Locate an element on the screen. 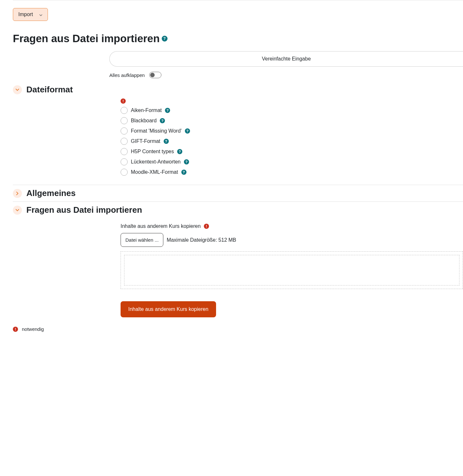  format-option: GIFT-Format ? is located at coordinates (292, 141).